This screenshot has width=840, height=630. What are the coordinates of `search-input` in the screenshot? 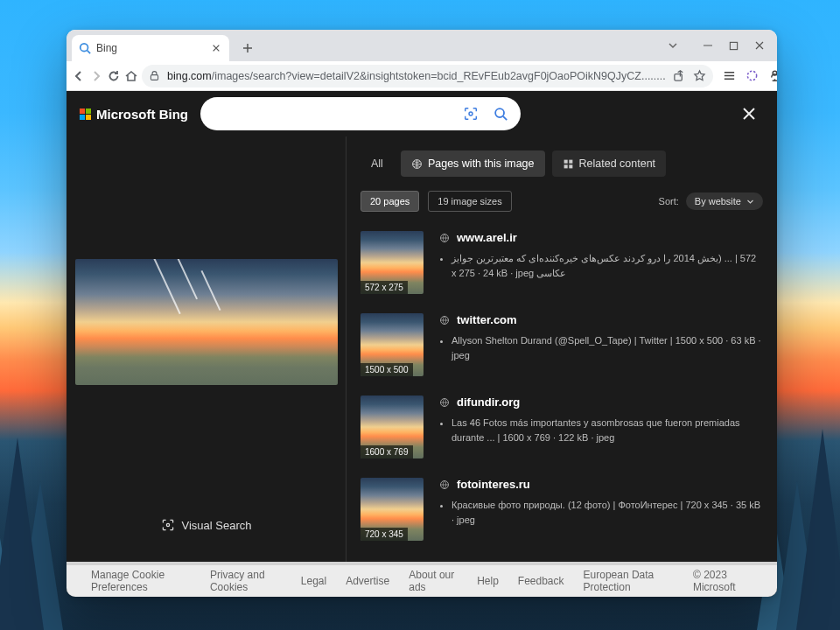 It's located at (334, 114).